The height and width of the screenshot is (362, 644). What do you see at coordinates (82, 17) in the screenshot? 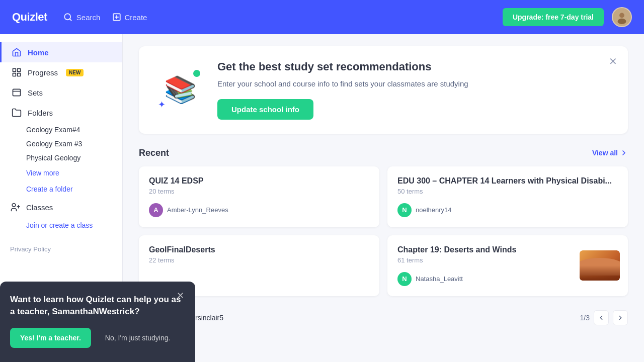
I see `search-button: Search` at bounding box center [82, 17].